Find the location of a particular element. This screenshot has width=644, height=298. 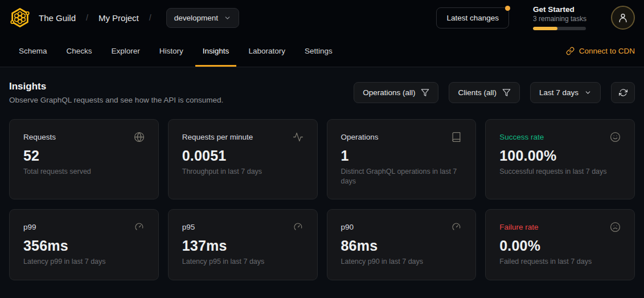

card-title: p90 is located at coordinates (347, 227).